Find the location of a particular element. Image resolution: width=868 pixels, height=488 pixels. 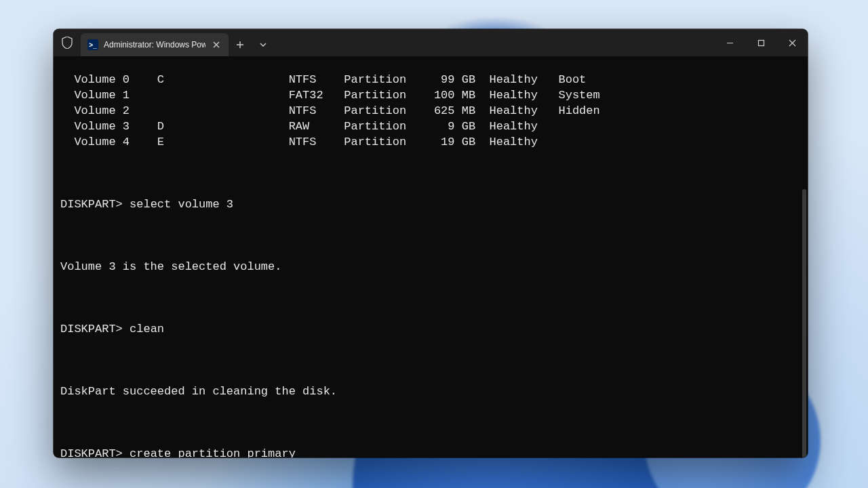

volume-list: Volume 0 C NTFS Partition 99 GB Healthy … is located at coordinates (434, 111).